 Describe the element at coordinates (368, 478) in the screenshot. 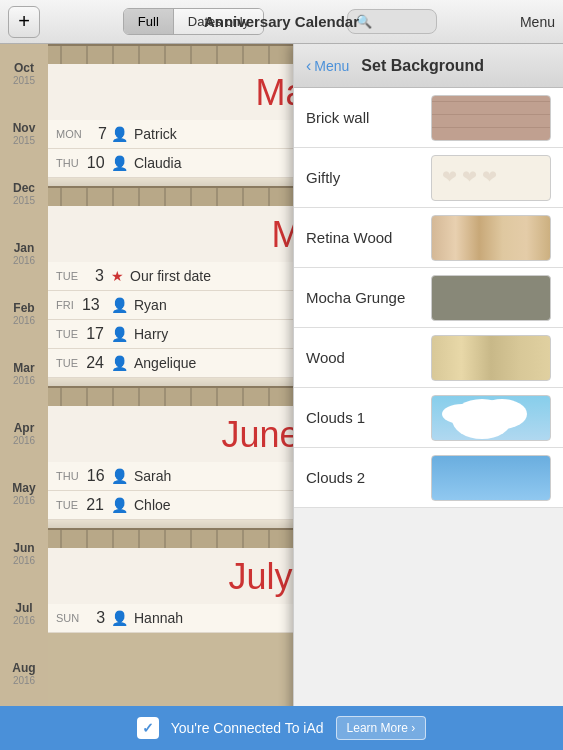

I see `bg-label-clouds2: Clouds 2` at that location.